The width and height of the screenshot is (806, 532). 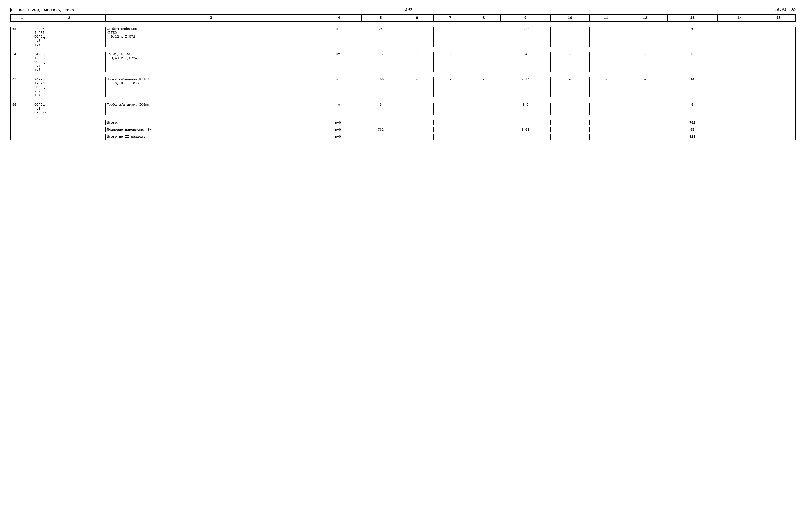 What do you see at coordinates (339, 37) in the screenshot?
I see `row-68-unit: шт.` at bounding box center [339, 37].